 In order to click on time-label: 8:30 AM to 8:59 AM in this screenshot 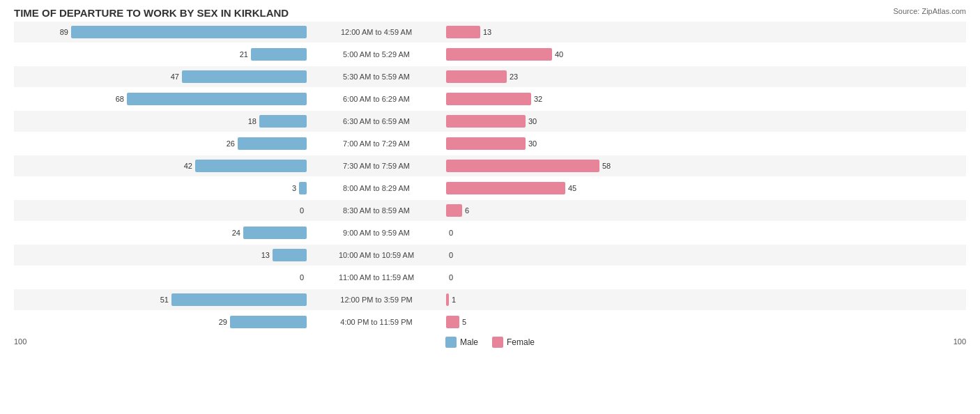, I will do `click(376, 210)`.